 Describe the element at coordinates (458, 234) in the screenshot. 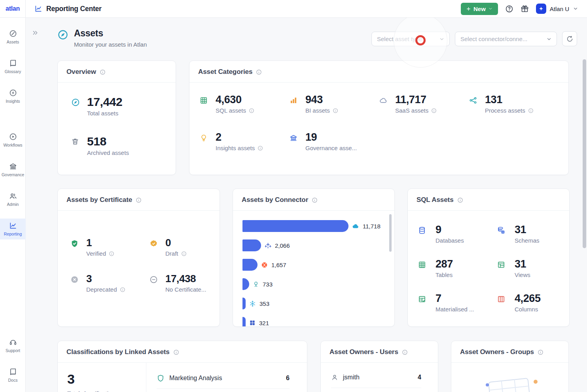

I see `stat-databases: 9 Databases` at that location.